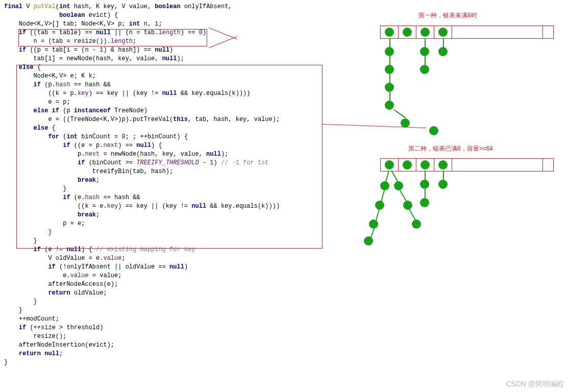 The height and width of the screenshot is (392, 569). What do you see at coordinates (167, 85) in the screenshot?
I see `code-line: if (p.hash == hash &&` at bounding box center [167, 85].